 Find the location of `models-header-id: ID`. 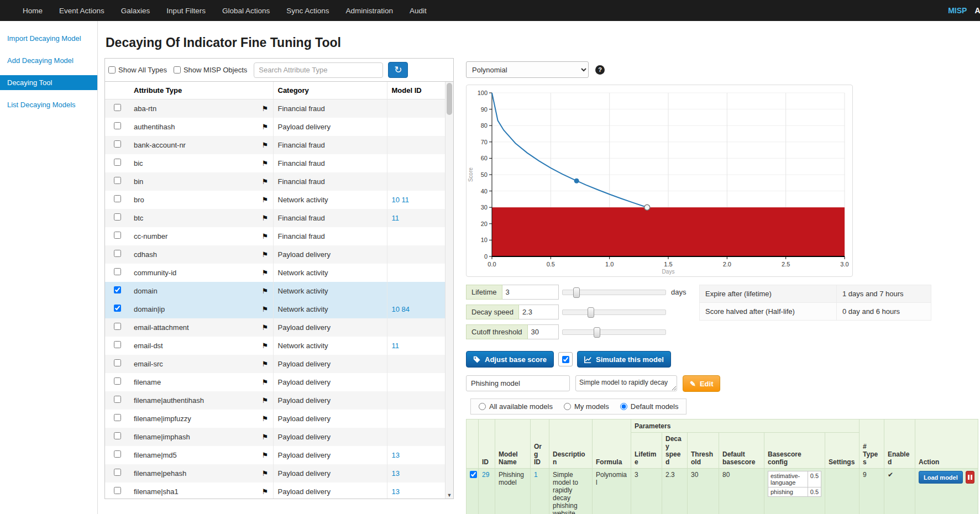

models-header-id: ID is located at coordinates (487, 444).